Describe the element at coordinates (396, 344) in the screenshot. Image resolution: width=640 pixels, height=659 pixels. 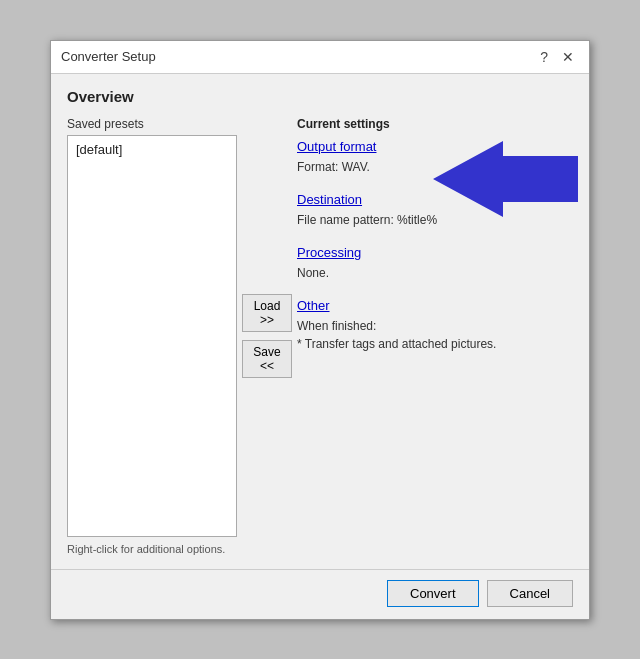
I see `other-detail-line2: * Transfer tags and attached pictures.` at that location.